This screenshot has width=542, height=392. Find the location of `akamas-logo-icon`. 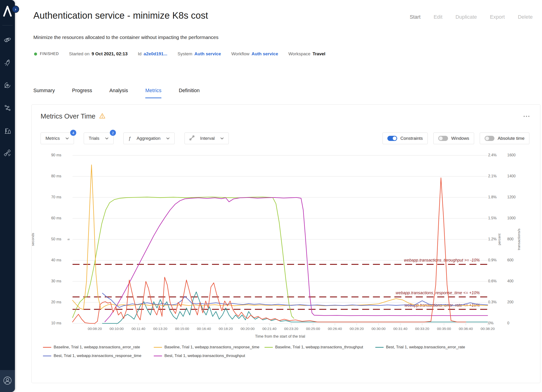

akamas-logo-icon is located at coordinates (8, 11).